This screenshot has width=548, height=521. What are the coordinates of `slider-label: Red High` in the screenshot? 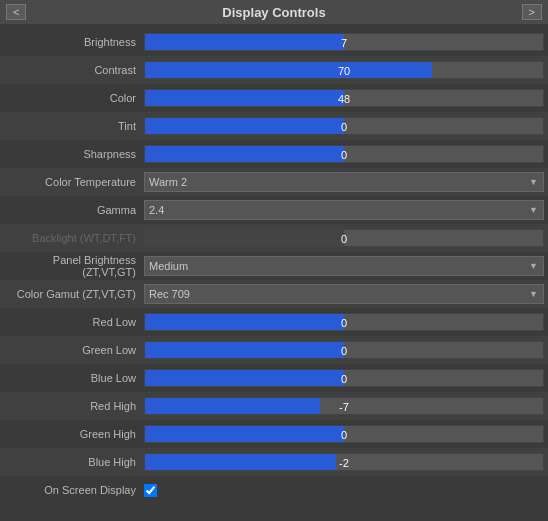 It's located at (74, 406).